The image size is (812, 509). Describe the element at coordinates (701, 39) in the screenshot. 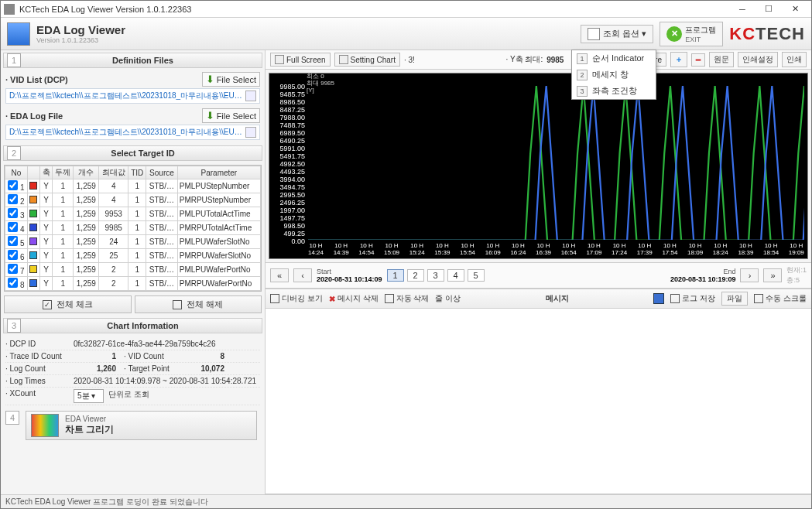

I see `exit-sub: EXIT` at that location.